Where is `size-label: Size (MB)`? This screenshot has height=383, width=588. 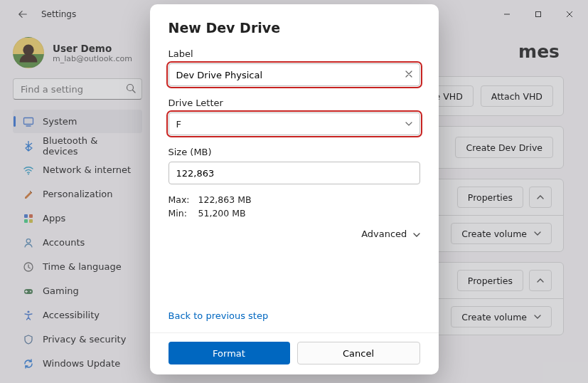 size-label: Size (MB) is located at coordinates (294, 152).